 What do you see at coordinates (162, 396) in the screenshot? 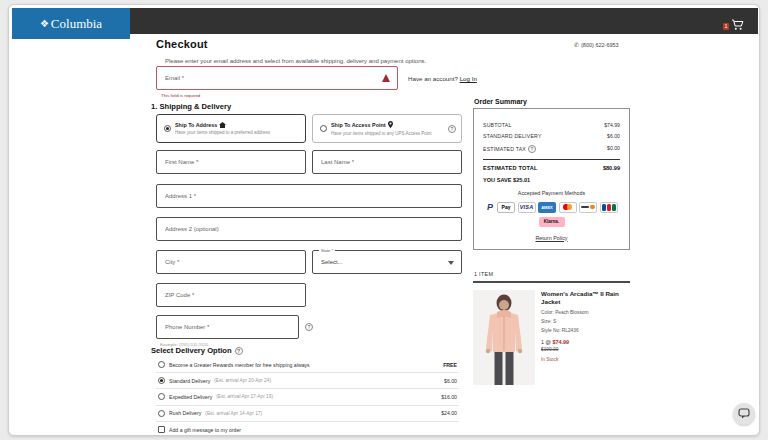
I see `expedited-radio` at bounding box center [162, 396].